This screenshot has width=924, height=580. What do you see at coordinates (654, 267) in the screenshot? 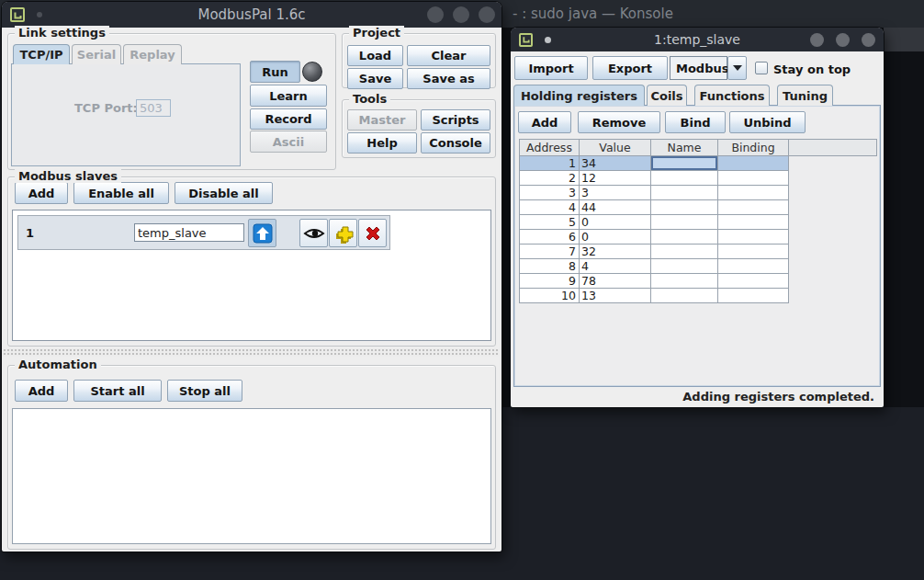
I see `table-row: 84` at bounding box center [654, 267].